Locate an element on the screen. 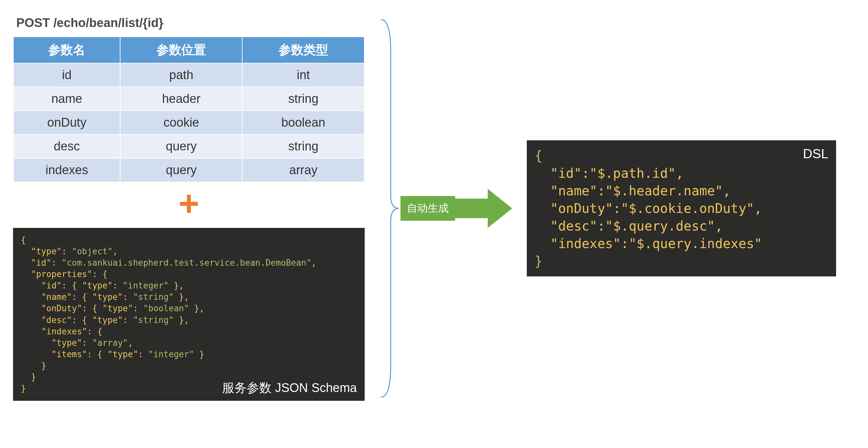  table-row: idpathint is located at coordinates (189, 75).